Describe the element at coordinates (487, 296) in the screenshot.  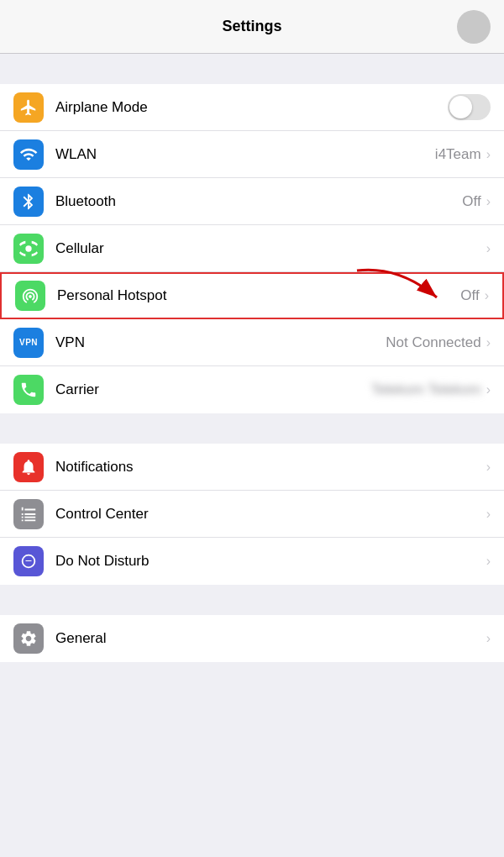
I see `personal-hotspot-chevron: ›` at that location.